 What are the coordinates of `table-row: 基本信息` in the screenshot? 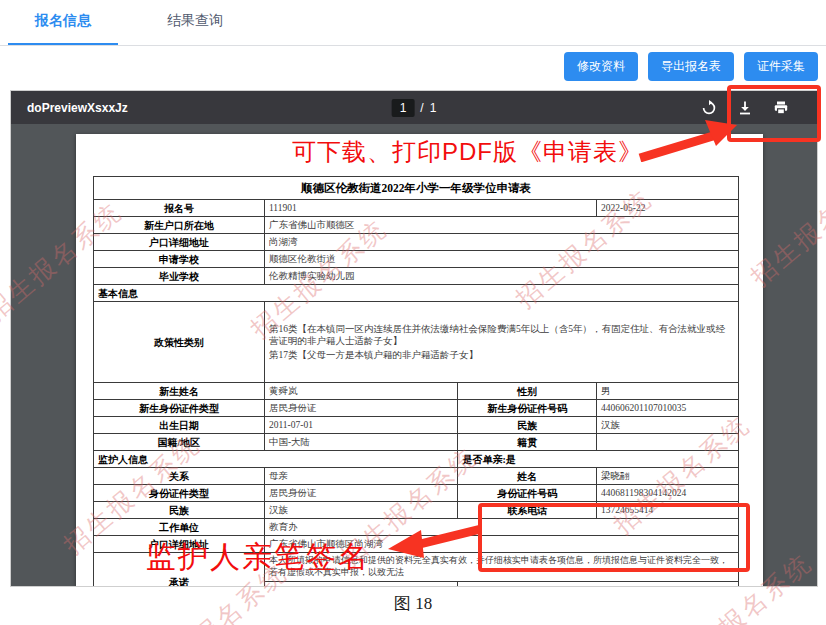 It's located at (416, 294).